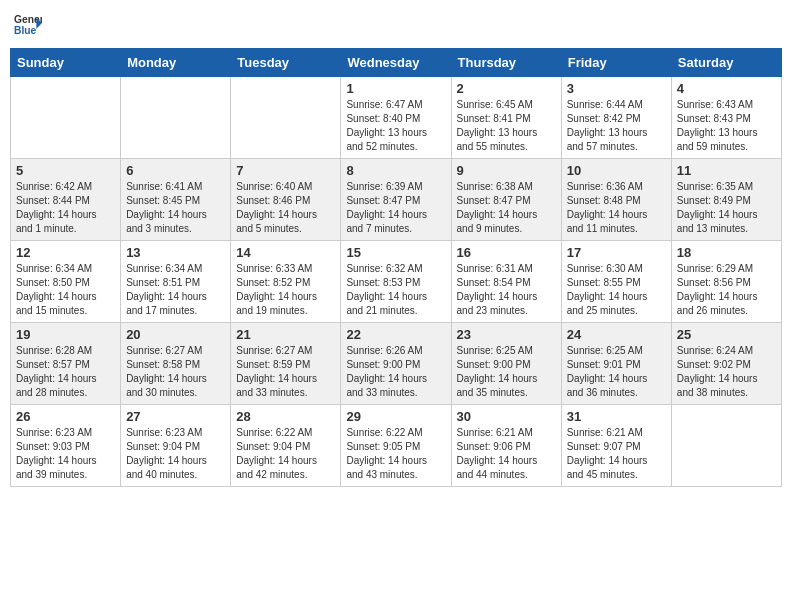 The height and width of the screenshot is (612, 792). What do you see at coordinates (176, 334) in the screenshot?
I see `day-number: 20` at bounding box center [176, 334].